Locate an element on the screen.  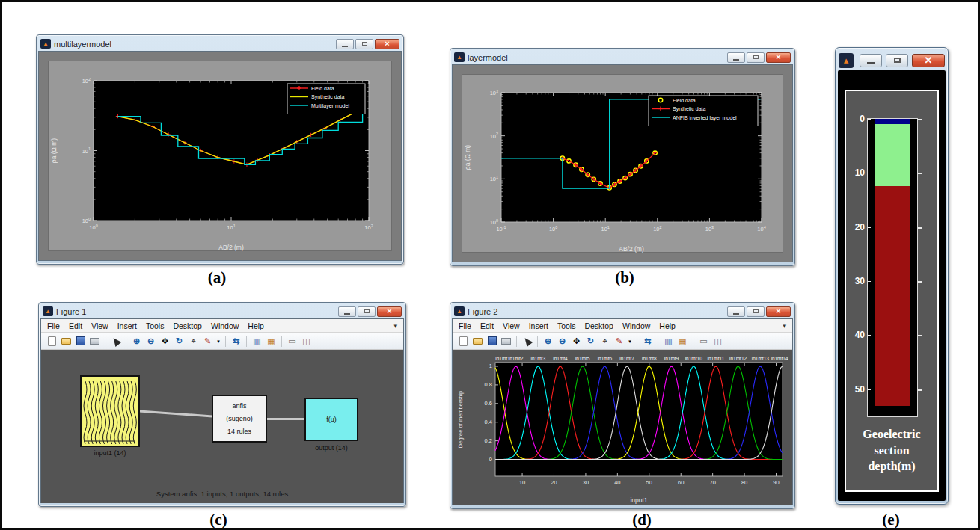
figure-gray-area: 100101102100101102AB/2 (m)ρa (Ω m)Field … is located at coordinates (220, 155).